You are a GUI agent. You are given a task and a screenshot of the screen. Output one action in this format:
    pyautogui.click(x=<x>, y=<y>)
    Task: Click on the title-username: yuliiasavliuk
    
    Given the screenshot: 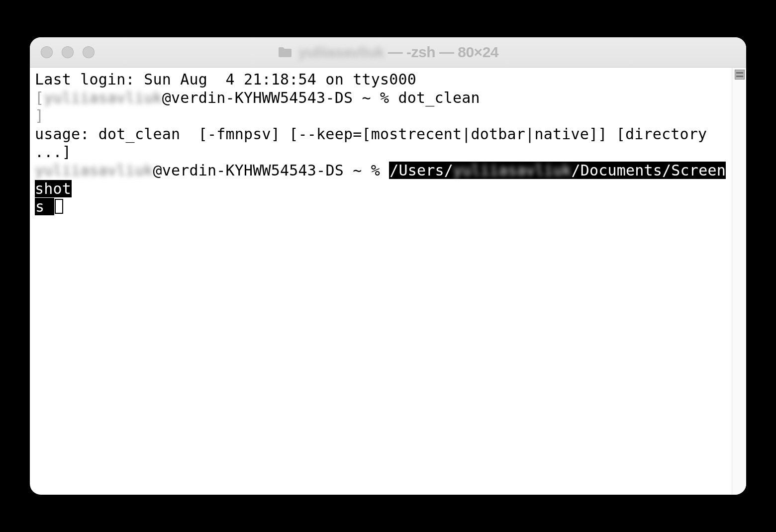 What is the action you would take?
    pyautogui.click(x=341, y=52)
    